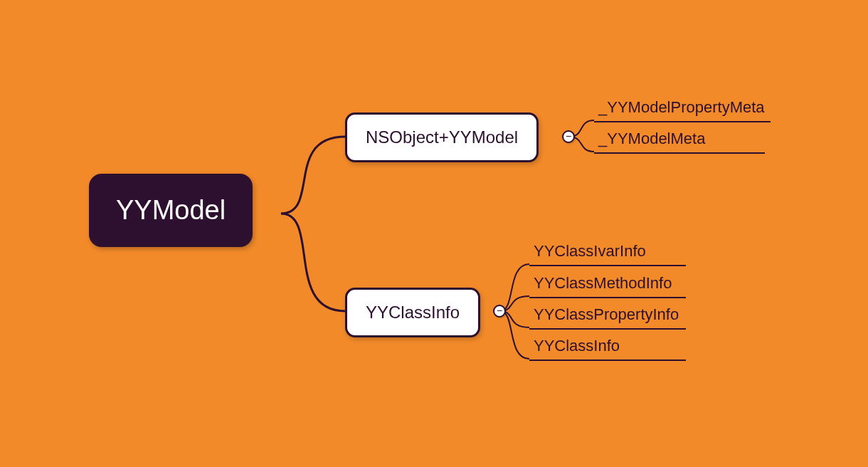  I want to click on leaf-label: YYClassPropertyInfo, so click(606, 315).